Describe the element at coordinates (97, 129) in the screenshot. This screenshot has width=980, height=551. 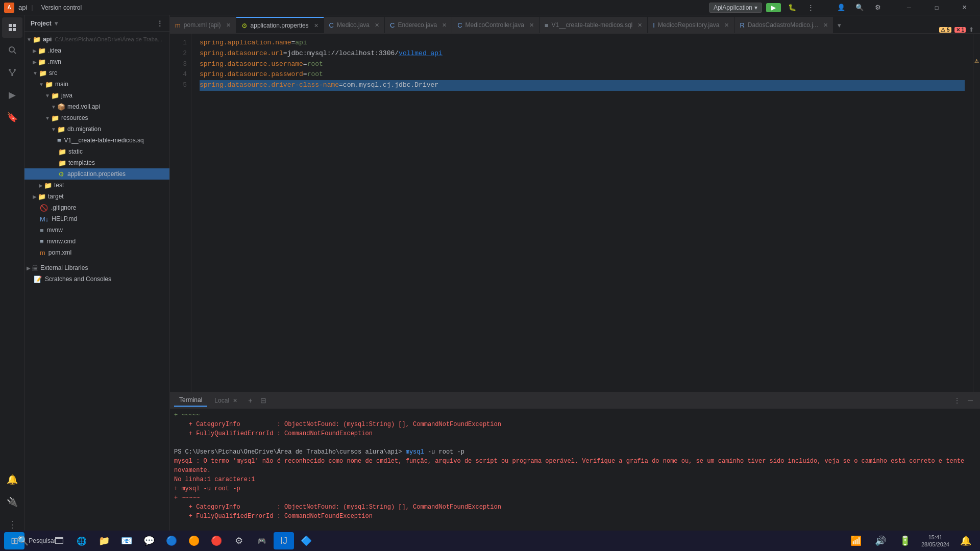
I see `tree-item-db-migration: ▼ 📁 db.migration` at that location.